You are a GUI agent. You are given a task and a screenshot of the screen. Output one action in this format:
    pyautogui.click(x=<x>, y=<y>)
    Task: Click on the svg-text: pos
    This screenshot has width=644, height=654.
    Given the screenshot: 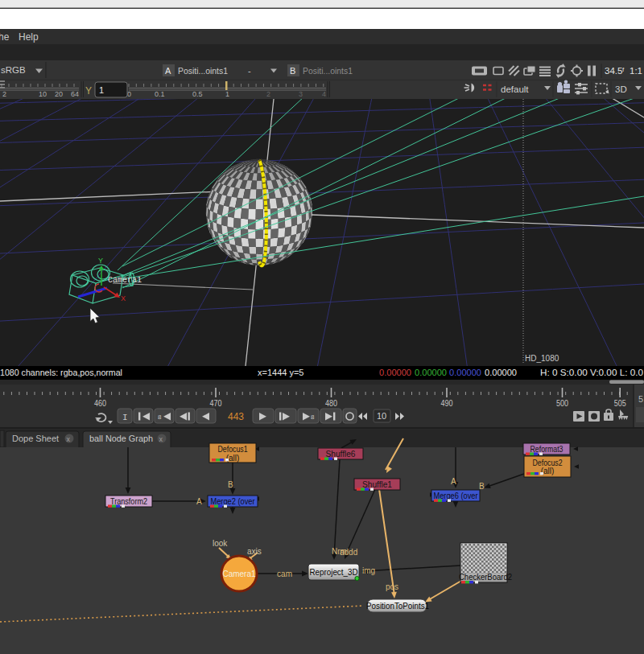 What is the action you would take?
    pyautogui.click(x=392, y=587)
    